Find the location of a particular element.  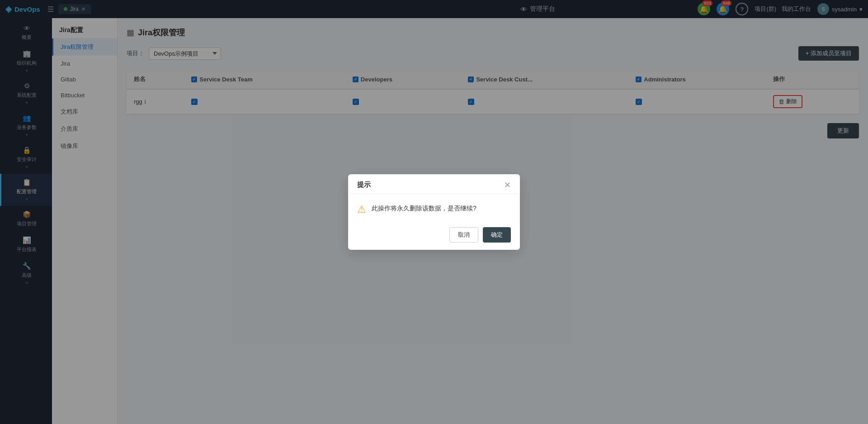

dialog-title: 提示 is located at coordinates (364, 185).